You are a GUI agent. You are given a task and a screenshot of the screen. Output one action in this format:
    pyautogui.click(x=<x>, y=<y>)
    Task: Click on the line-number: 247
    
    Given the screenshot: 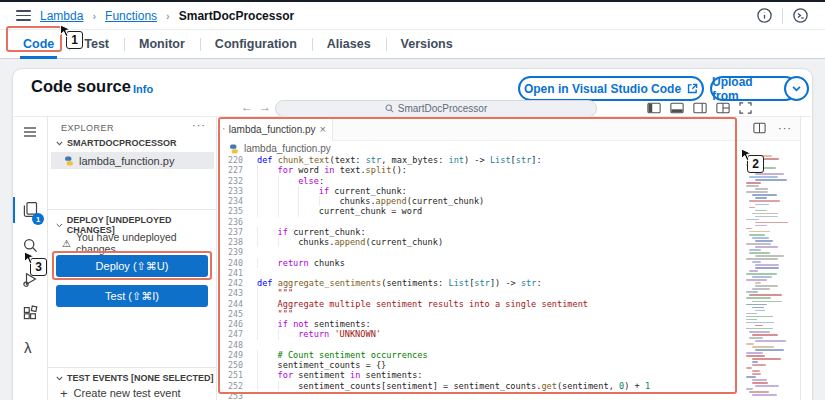 What is the action you would take?
    pyautogui.click(x=231, y=334)
    